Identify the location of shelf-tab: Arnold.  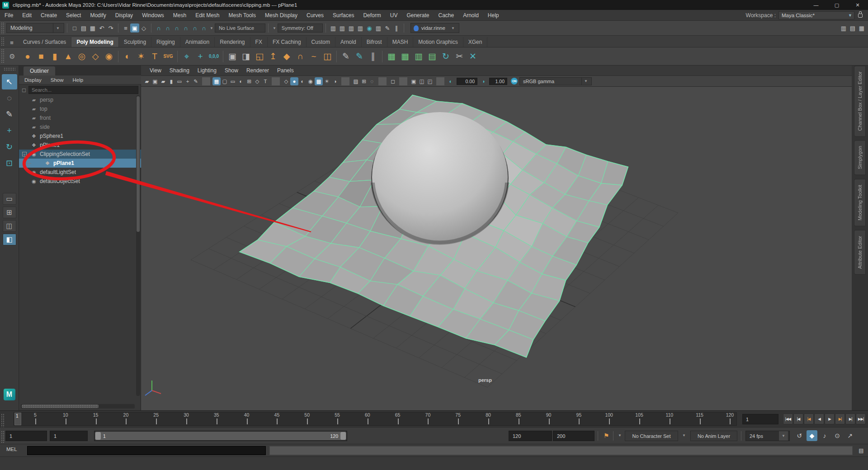
(349, 42).